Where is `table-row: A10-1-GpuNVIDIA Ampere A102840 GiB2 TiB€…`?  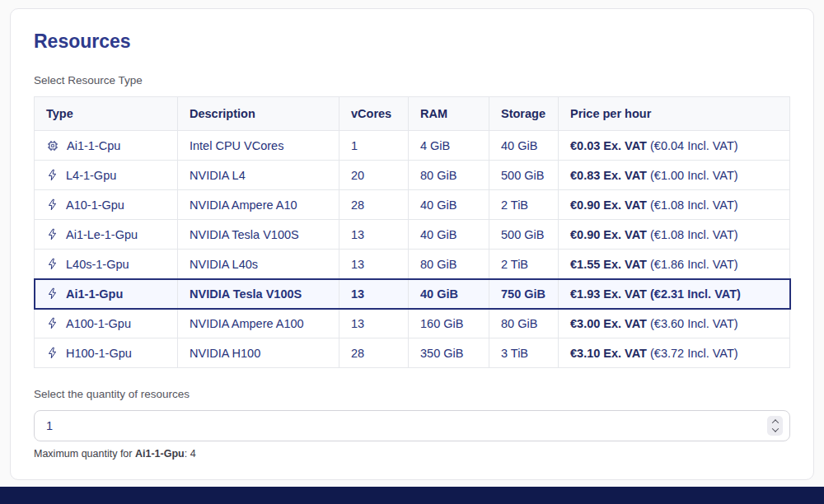
table-row: A10-1-GpuNVIDIA Ampere A102840 GiB2 TiB€… is located at coordinates (412, 205).